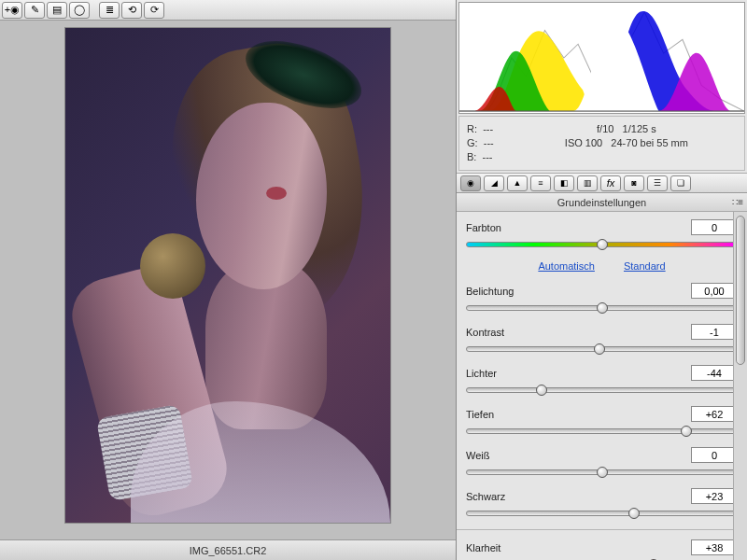 The width and height of the screenshot is (747, 560). I want to click on slider-weiss: Weiß, so click(601, 463).